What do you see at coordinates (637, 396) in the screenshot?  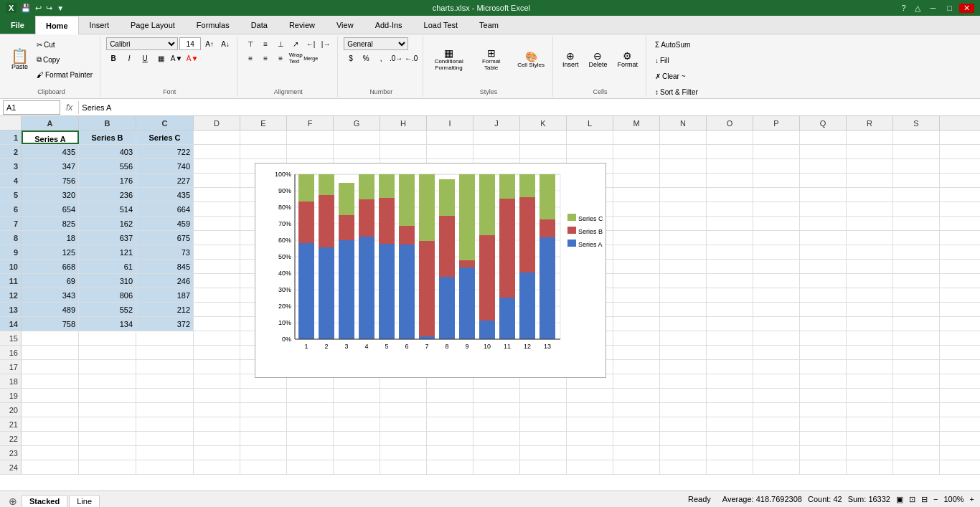 I see `cell-M19` at bounding box center [637, 396].